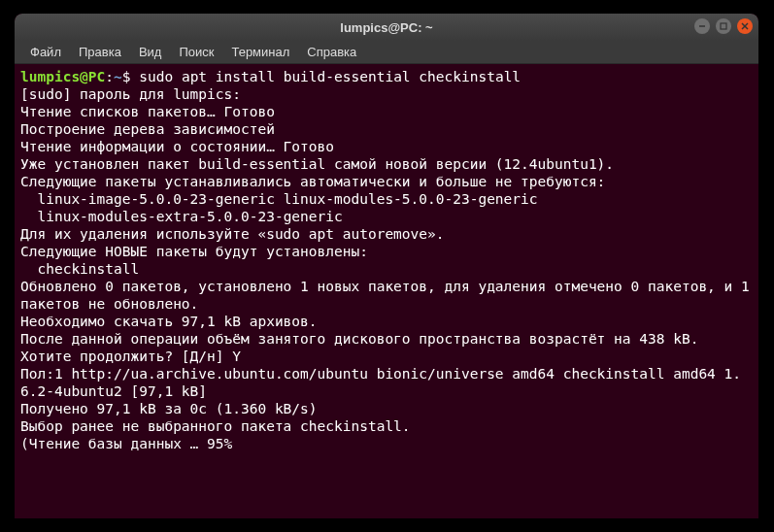 This screenshot has height=532, width=774. What do you see at coordinates (724, 26) in the screenshot?
I see `maximize-icon` at bounding box center [724, 26].